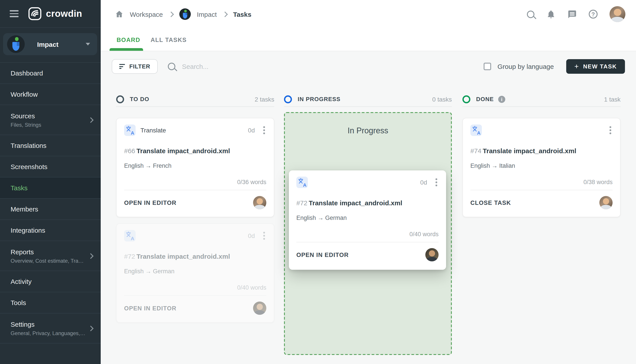 The width and height of the screenshot is (636, 364). What do you see at coordinates (368, 14) in the screenshot?
I see `topbar: Workspace Impact Tasks ?` at bounding box center [368, 14].